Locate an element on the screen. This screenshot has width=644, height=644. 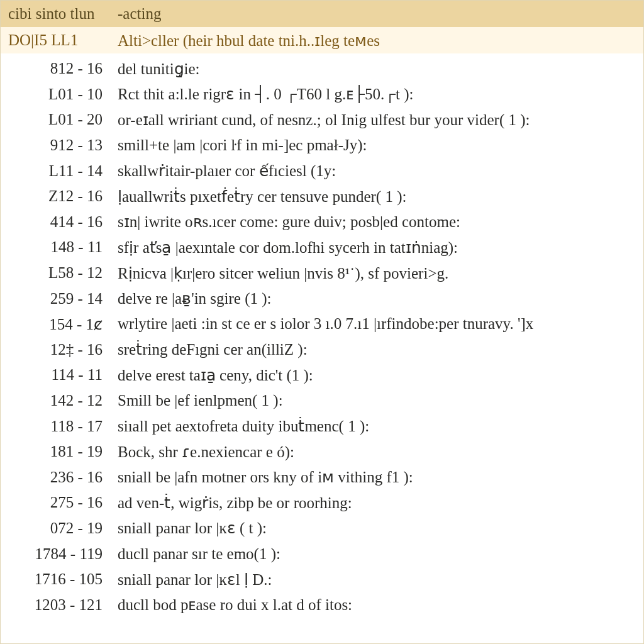
row-desc: ducll bod pᴇase ro dui x l.at d of itos: is located at coordinates (379, 605).